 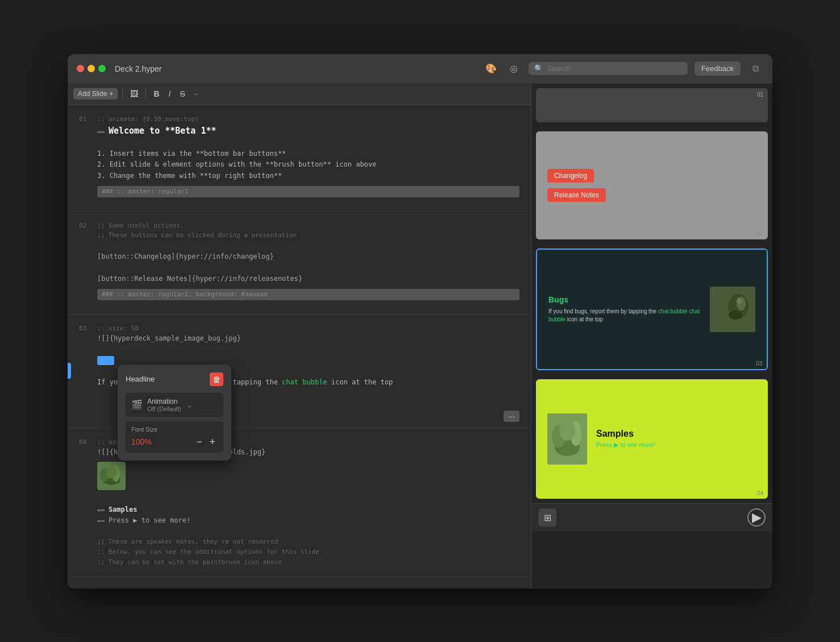 I want to click on slide-1-line1: 1. Insert items via the **bottom bar but…, so click(x=308, y=154).